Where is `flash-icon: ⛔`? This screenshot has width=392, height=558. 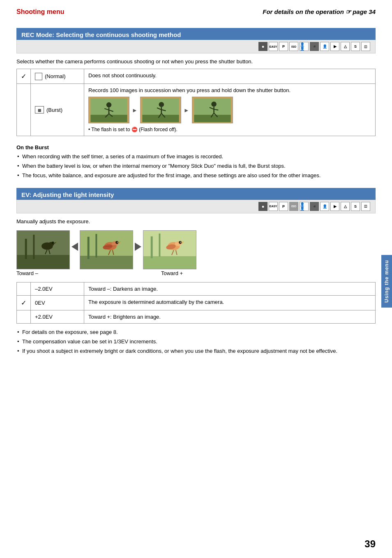 flash-icon: ⛔ is located at coordinates (135, 130).